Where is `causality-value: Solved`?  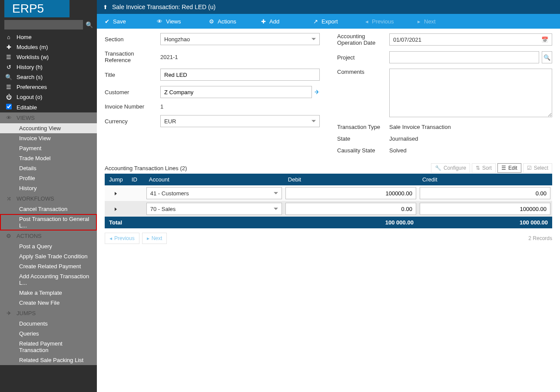 causality-value: Solved is located at coordinates (398, 150).